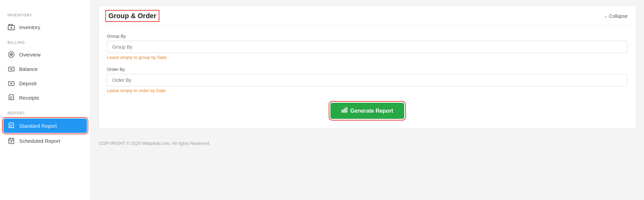  What do you see at coordinates (45, 83) in the screenshot?
I see `sidebar-item-deposit: Deposit` at bounding box center [45, 83].